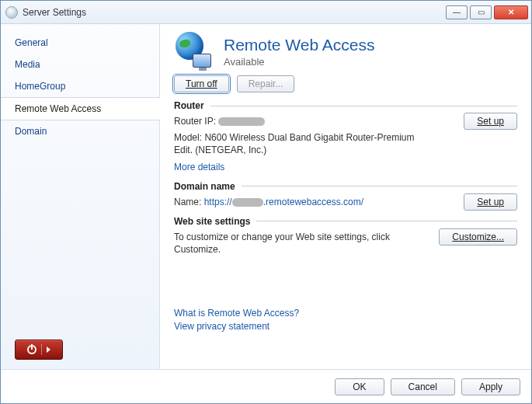 Image resolution: width=532 pixels, height=404 pixels. Describe the element at coordinates (284, 202) in the screenshot. I see `domain-url-link: https://.remotewebaccess.com/` at that location.